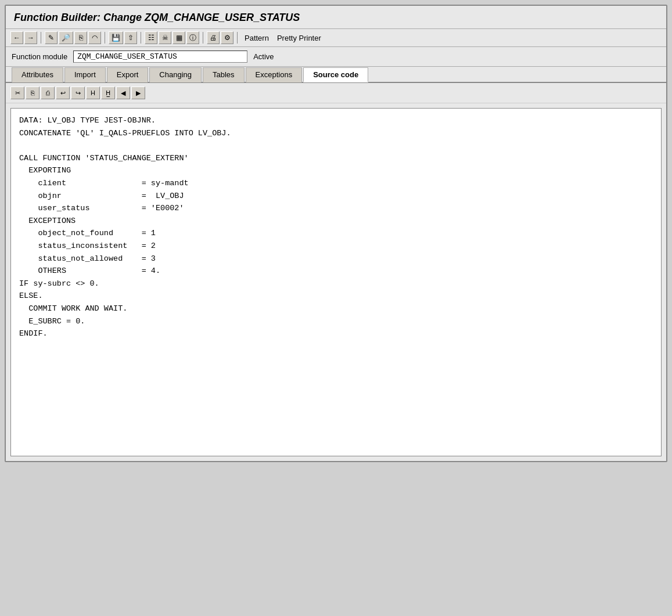 This screenshot has height=616, width=672. Describe the element at coordinates (336, 75) in the screenshot. I see `tab-source-code: Source code` at that location.